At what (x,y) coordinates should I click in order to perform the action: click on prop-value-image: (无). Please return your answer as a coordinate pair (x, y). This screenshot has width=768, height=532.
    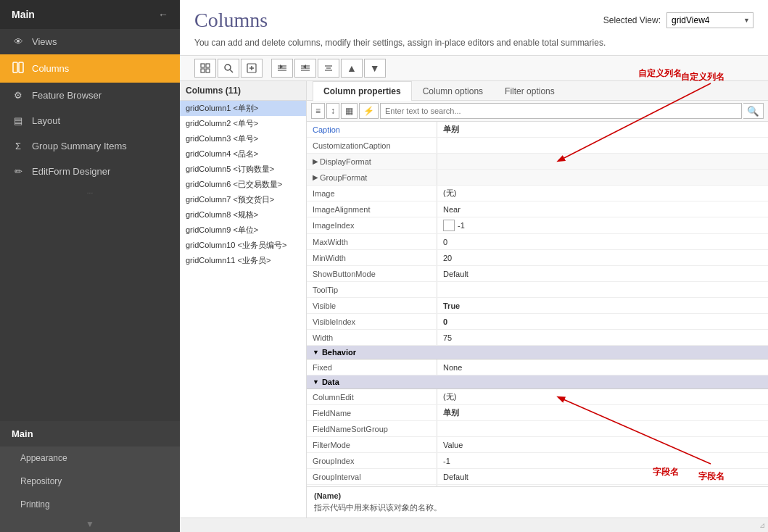
    Looking at the image, I should click on (603, 193).